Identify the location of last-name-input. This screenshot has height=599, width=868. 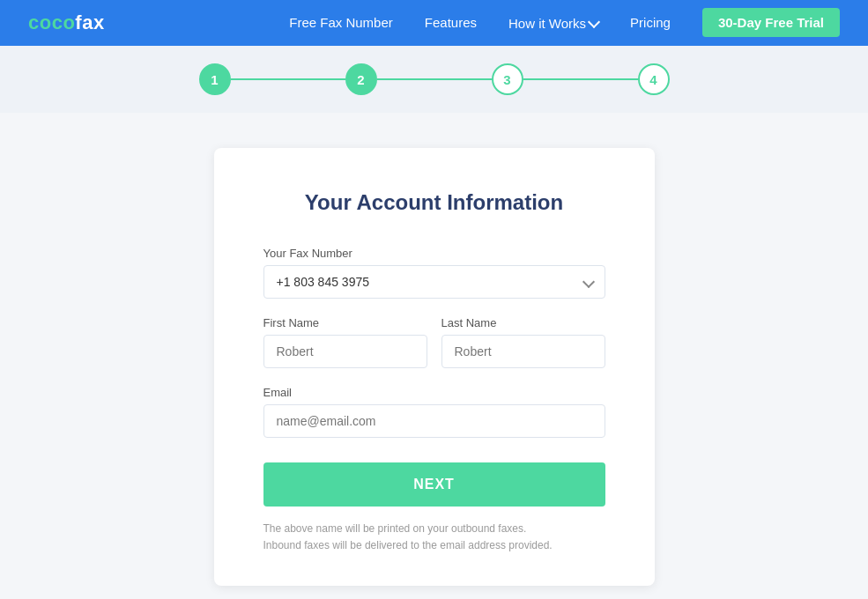
(523, 351).